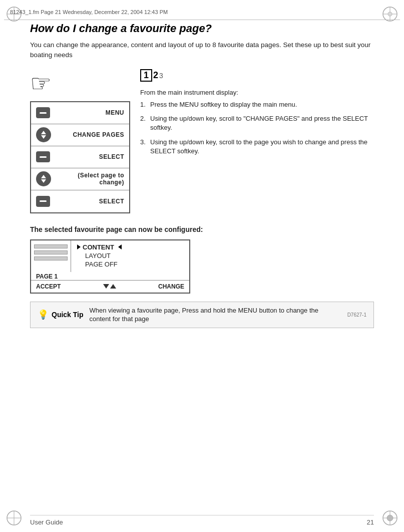 The height and width of the screenshot is (532, 404). What do you see at coordinates (161, 76) in the screenshot?
I see `step-num-3: 3` at bounding box center [161, 76].